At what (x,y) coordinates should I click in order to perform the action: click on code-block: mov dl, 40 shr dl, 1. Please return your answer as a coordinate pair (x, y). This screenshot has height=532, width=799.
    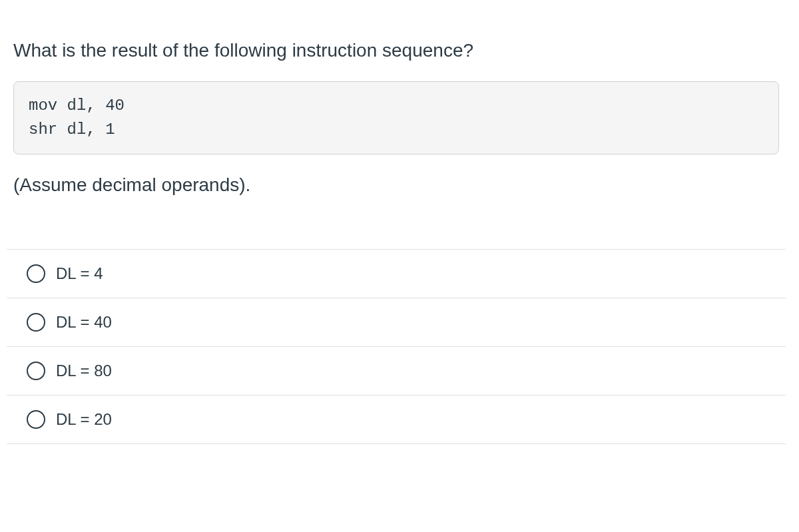
    Looking at the image, I should click on (396, 118).